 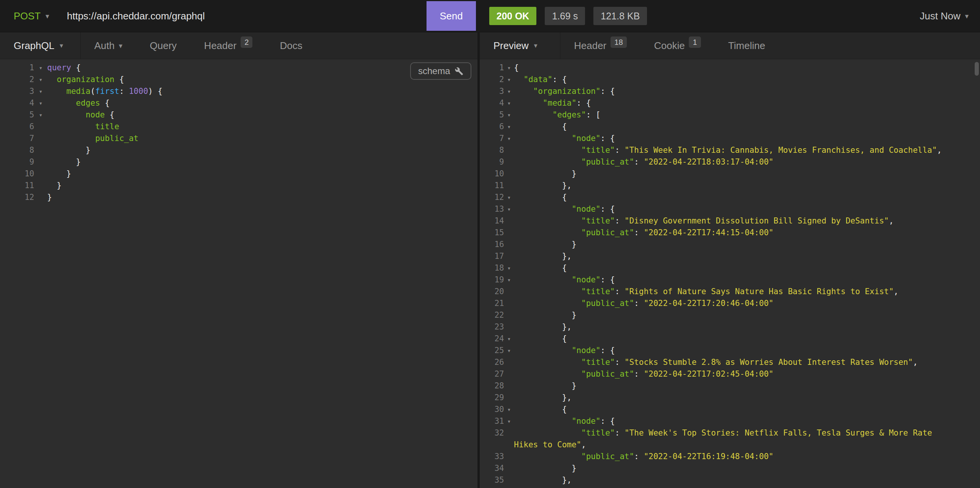 I want to click on line-number: 17, so click(x=495, y=256).